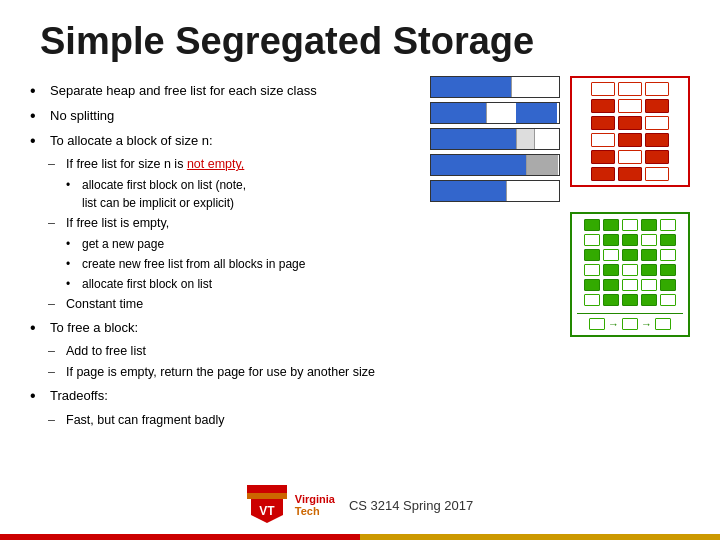 This screenshot has width=720, height=540. Describe the element at coordinates (360, 505) in the screenshot. I see `footer: VT Virginia Tech CS 3214 Spring 2017` at that location.